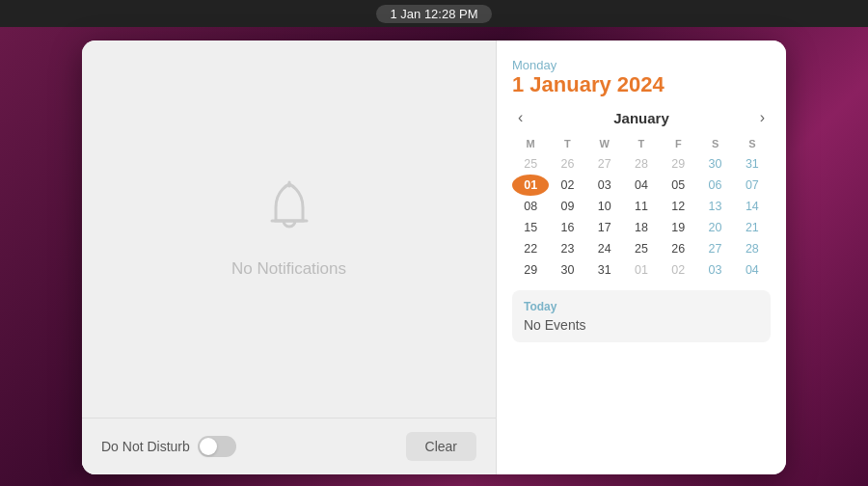 The image size is (868, 486). What do you see at coordinates (146, 446) in the screenshot?
I see `dnd-label: Do Not Disturb` at bounding box center [146, 446].